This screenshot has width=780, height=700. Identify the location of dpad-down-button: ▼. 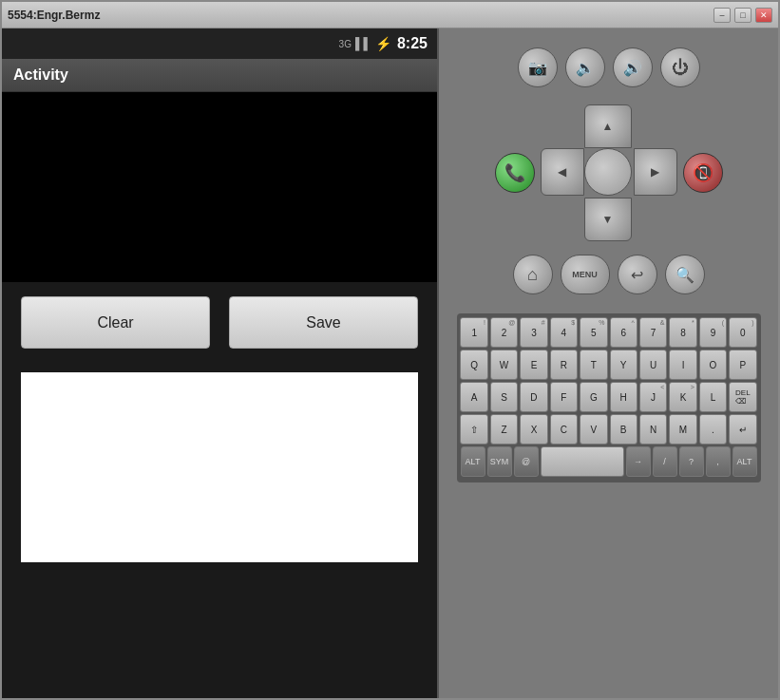
(608, 219).